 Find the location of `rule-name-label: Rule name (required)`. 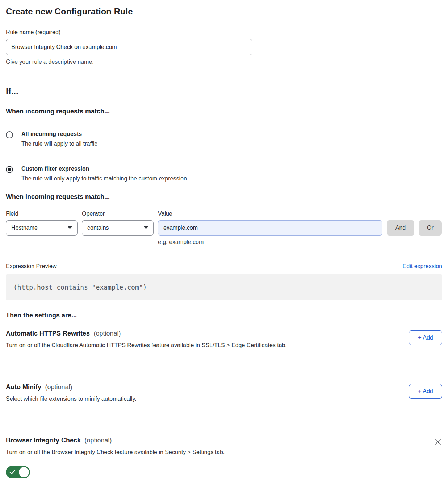

rule-name-label: Rule name (required) is located at coordinates (224, 32).